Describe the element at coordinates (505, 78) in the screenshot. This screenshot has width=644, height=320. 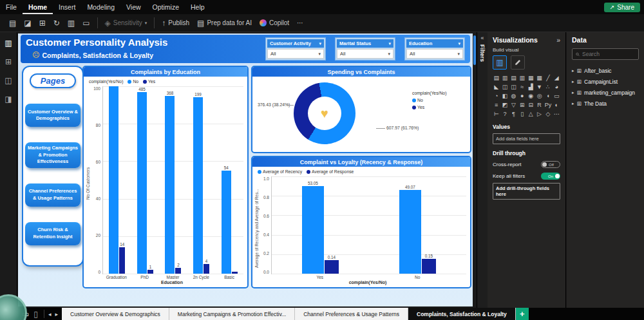
I see `stacked-column-chart-icon: ▥` at that location.